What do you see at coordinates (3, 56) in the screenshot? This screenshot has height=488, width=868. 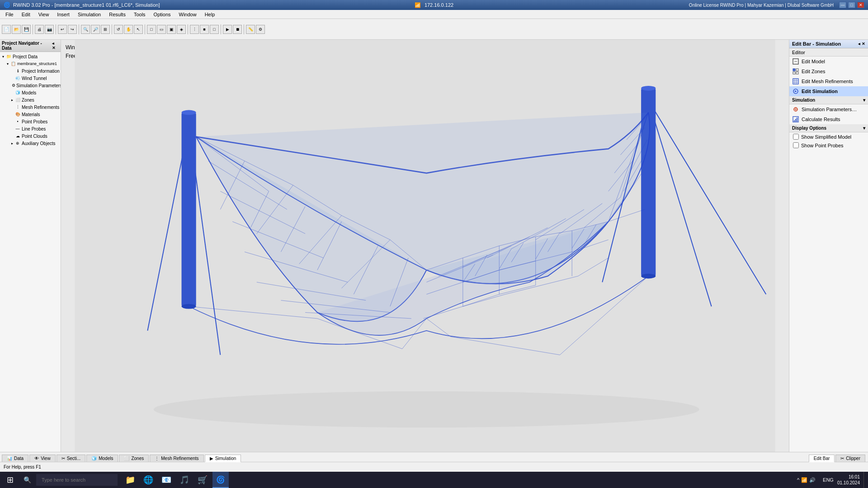 I see `expand-project: ▾` at bounding box center [3, 56].